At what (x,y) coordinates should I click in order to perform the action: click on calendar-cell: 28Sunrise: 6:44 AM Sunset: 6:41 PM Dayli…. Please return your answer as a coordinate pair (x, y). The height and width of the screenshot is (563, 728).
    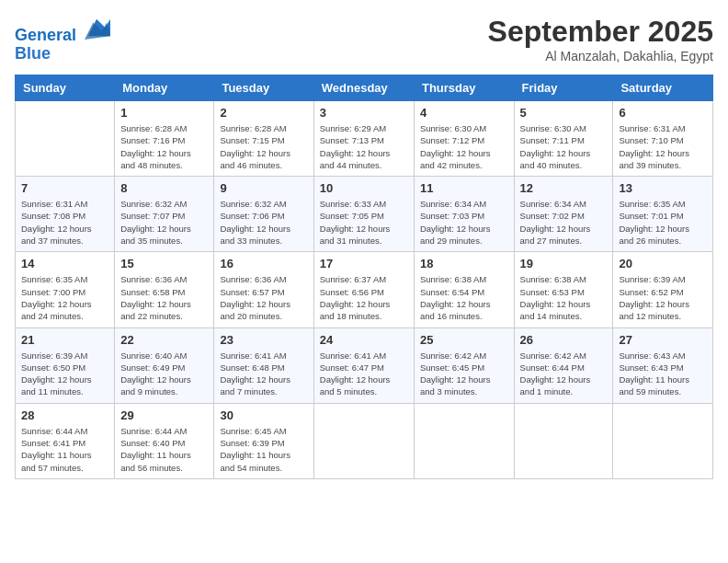
    Looking at the image, I should click on (65, 441).